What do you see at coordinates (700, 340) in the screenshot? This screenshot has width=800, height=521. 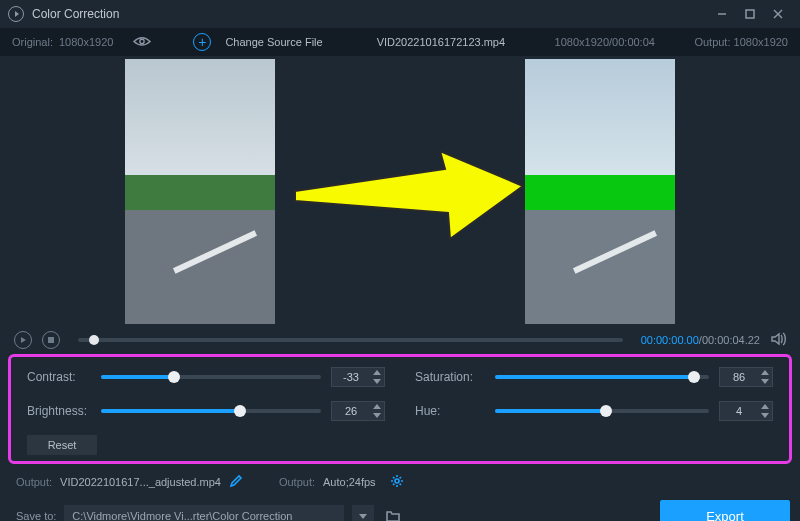 I see `time-display: 00:00:00.00/00:00:04.22` at bounding box center [700, 340].